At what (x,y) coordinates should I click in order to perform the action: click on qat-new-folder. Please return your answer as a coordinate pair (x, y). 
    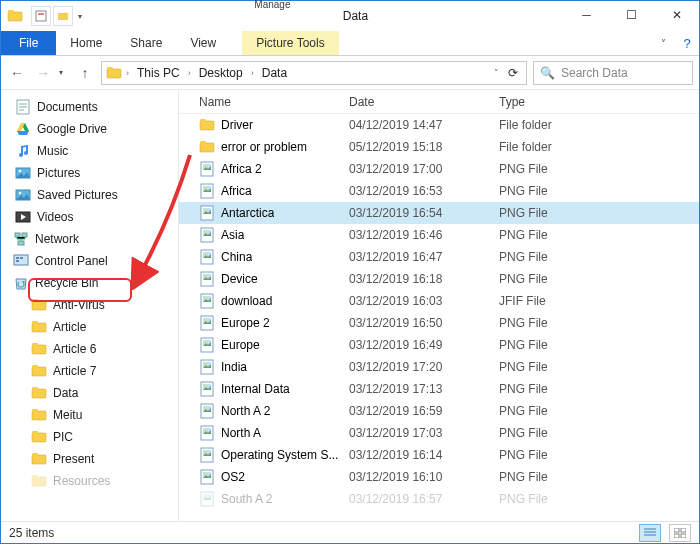
    Looking at the image, I should click on (63, 16).